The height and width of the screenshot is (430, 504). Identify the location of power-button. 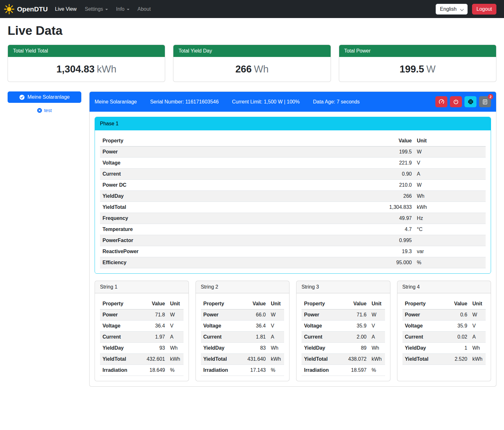
(456, 102).